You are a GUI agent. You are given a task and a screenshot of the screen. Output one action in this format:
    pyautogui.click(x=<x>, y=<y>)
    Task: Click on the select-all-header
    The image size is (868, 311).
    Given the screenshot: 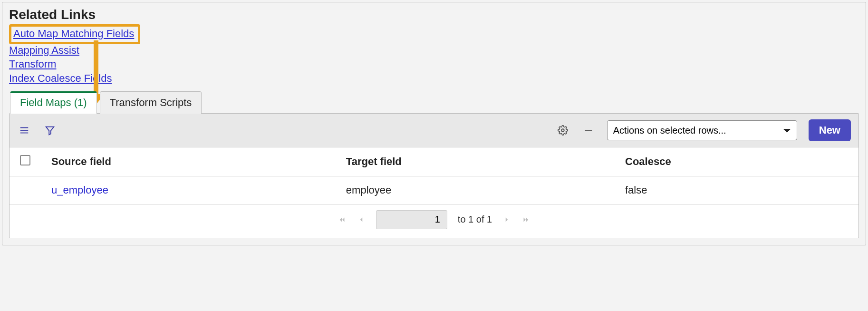 What is the action you would take?
    pyautogui.click(x=25, y=162)
    